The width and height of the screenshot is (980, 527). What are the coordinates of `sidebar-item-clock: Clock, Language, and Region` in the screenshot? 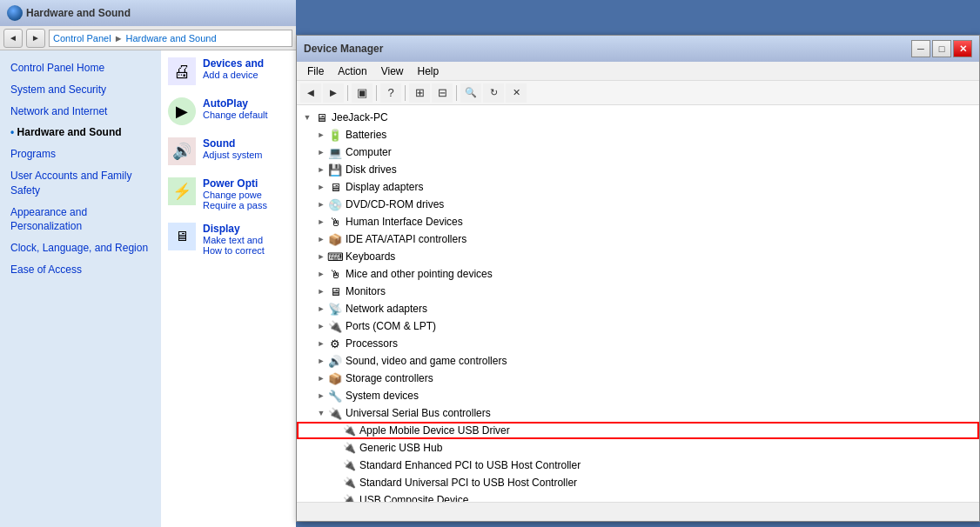 It's located at (80, 249).